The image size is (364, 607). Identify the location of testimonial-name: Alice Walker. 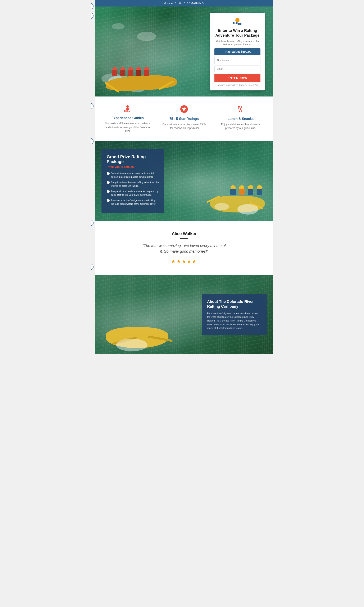
(184, 234).